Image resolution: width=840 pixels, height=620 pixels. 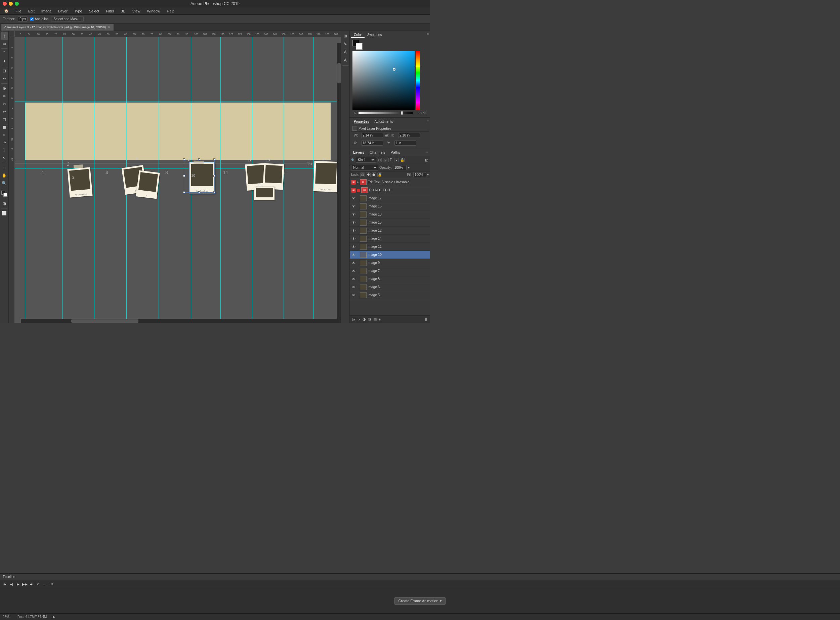 What do you see at coordinates (374, 175) in the screenshot?
I see `lock-artboard-icon: ⬢` at bounding box center [374, 175].